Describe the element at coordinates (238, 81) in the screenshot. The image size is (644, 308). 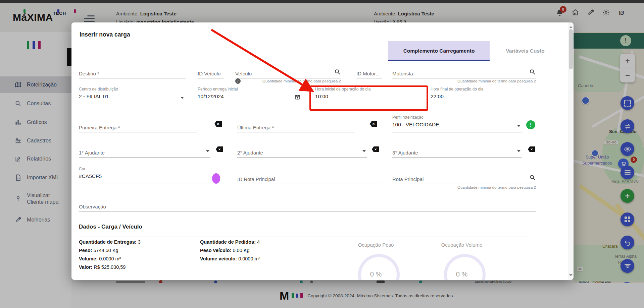
I see `info-icon: i` at that location.